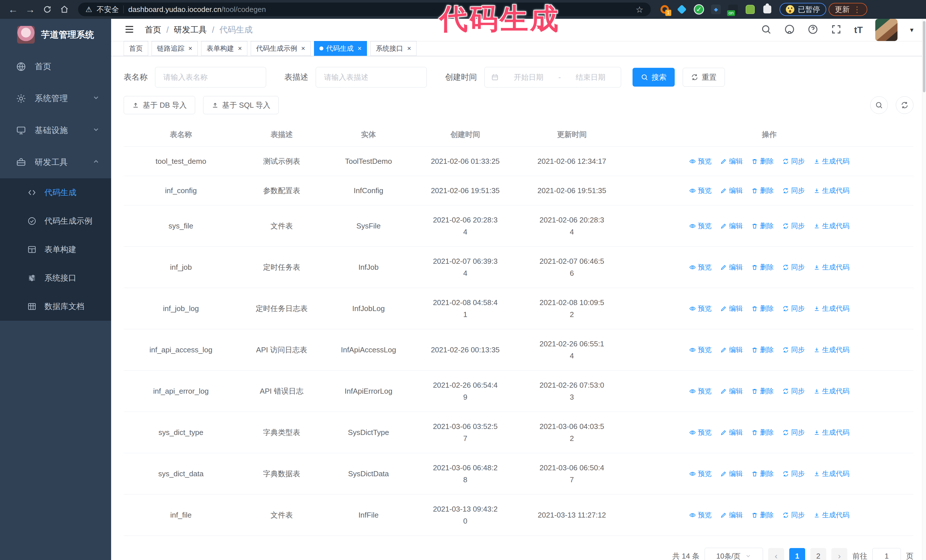 This screenshot has width=926, height=560. Describe the element at coordinates (819, 554) in the screenshot. I see `page-2-button: 2` at that location.